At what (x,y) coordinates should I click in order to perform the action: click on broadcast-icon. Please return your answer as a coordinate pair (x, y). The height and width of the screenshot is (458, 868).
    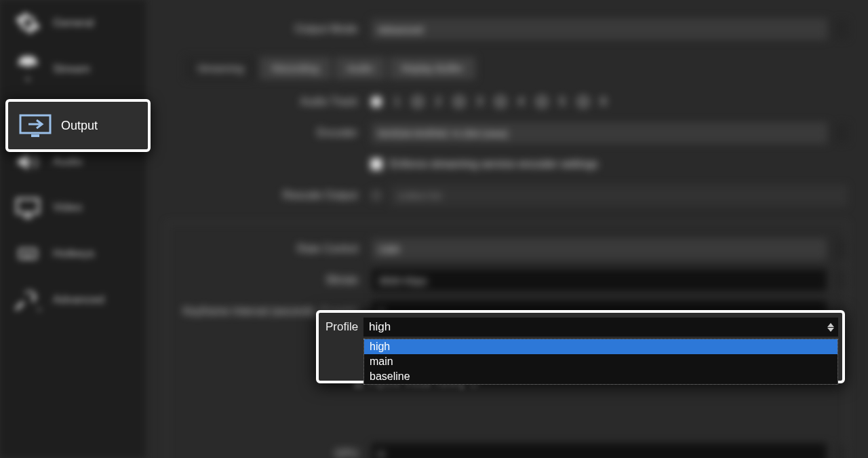
    Looking at the image, I should click on (28, 69).